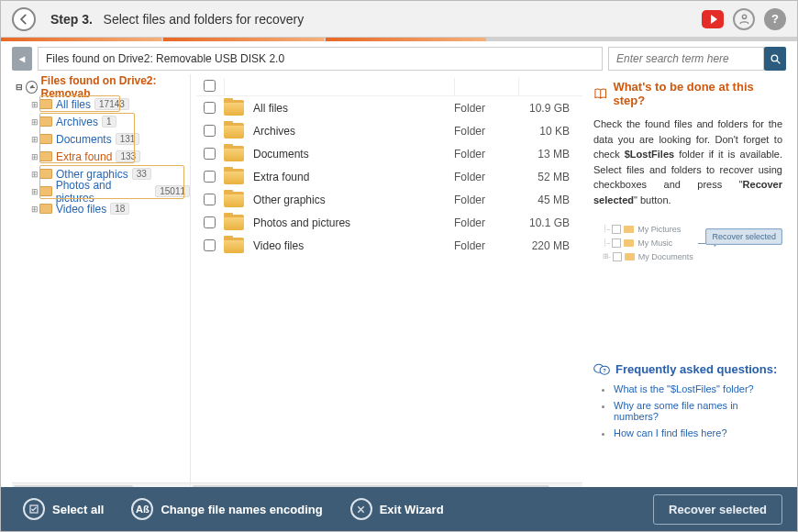 The image size is (798, 532). What do you see at coordinates (105, 192) in the screenshot?
I see `tree-item-label: Photos and pictures` at bounding box center [105, 192].